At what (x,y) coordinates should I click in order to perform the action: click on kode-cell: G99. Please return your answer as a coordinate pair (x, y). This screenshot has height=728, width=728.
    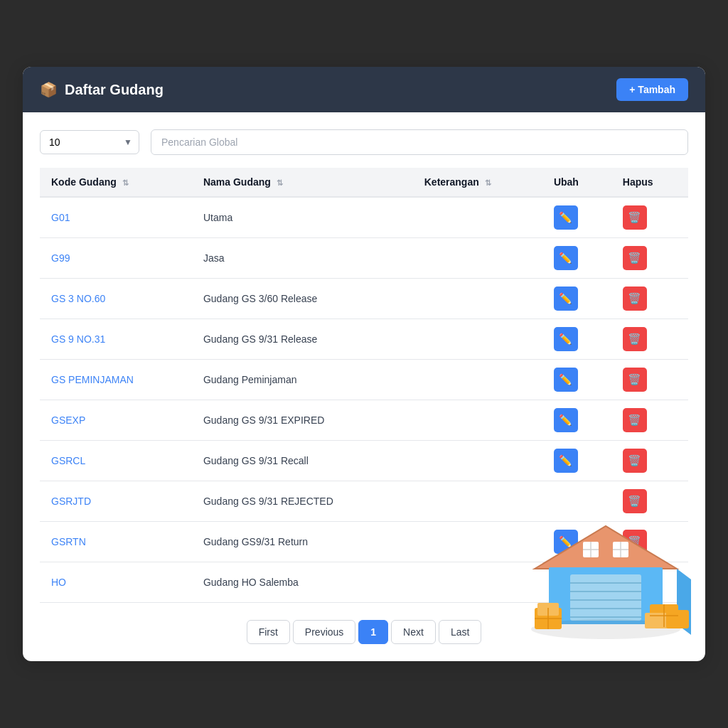
    Looking at the image, I should click on (116, 259).